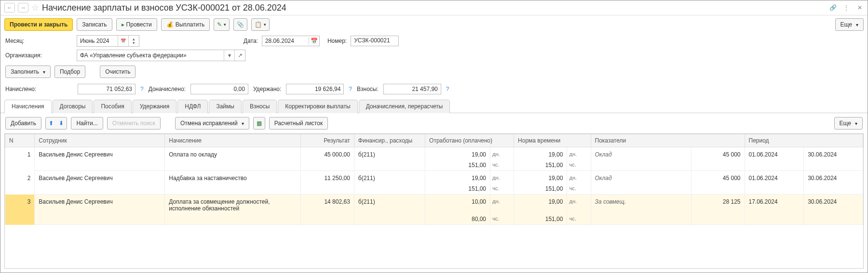 The width and height of the screenshot is (868, 273). Describe the element at coordinates (315, 89) in the screenshot. I see `withheld-value: 19 626,94` at that location.